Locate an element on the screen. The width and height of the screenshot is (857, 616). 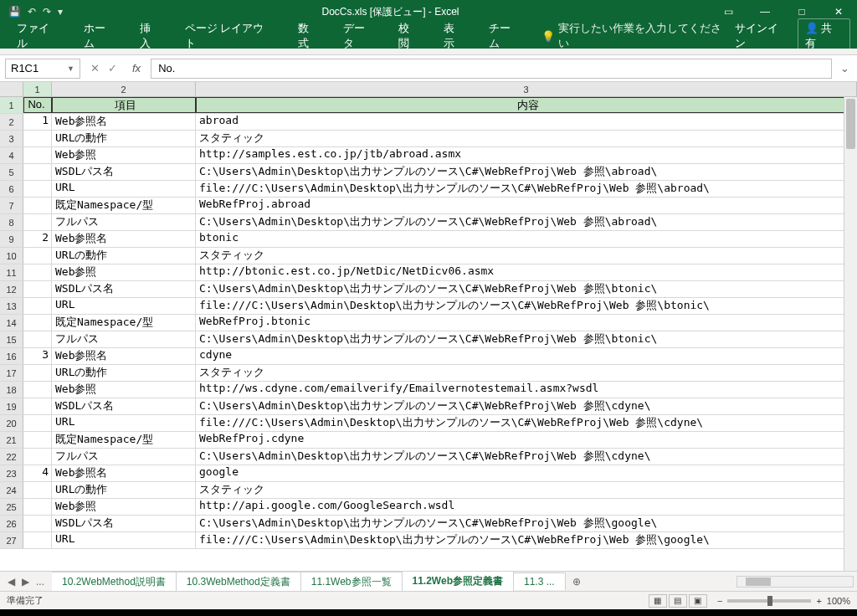
row-header: 5 is located at coordinates (12, 172).